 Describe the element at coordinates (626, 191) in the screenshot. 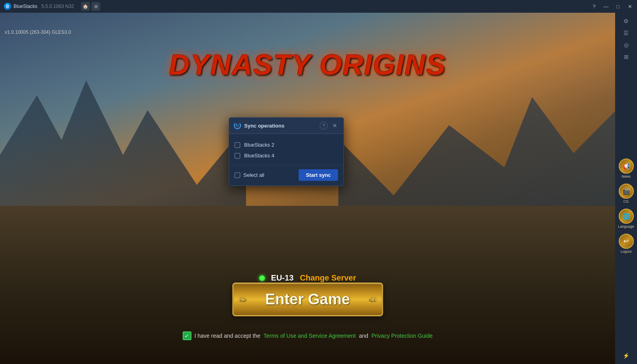

I see `cg-icon: 🎬` at that location.